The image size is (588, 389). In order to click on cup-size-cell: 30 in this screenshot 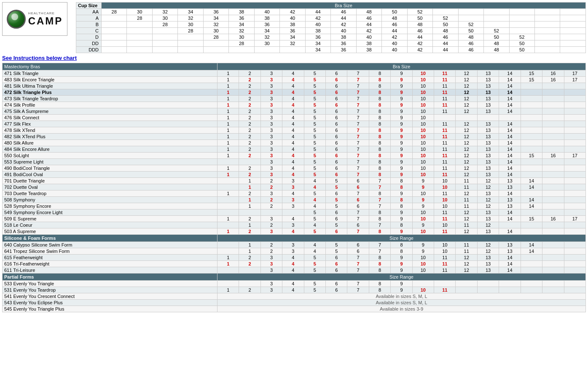, I will do `click(165, 19)`.